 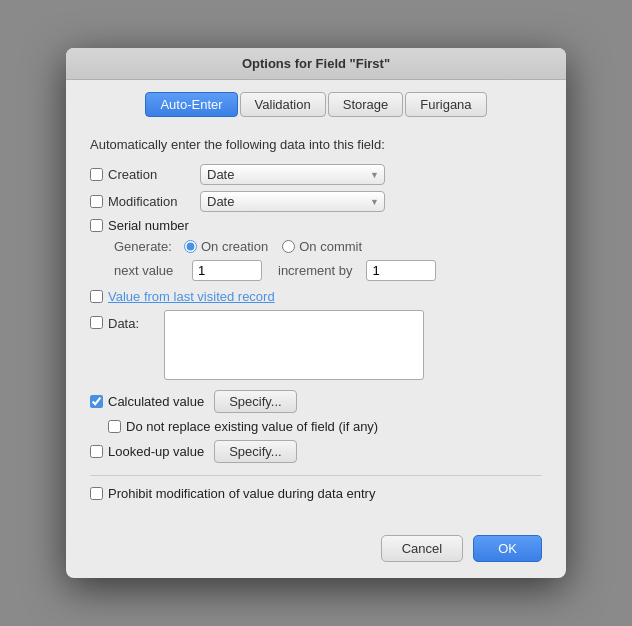 What do you see at coordinates (316, 345) in the screenshot?
I see `data-row: Data:` at bounding box center [316, 345].